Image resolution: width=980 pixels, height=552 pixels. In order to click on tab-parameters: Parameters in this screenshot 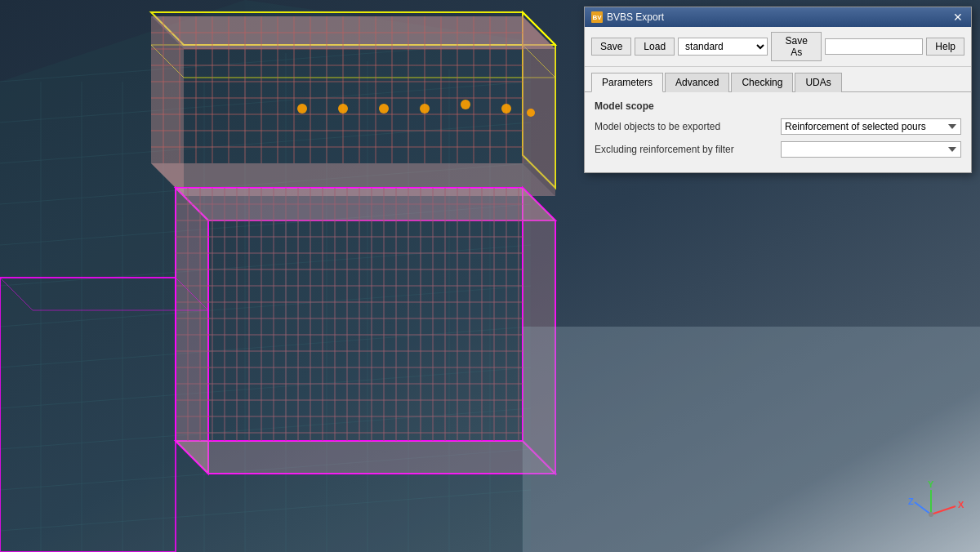, I will do `click(627, 82)`.